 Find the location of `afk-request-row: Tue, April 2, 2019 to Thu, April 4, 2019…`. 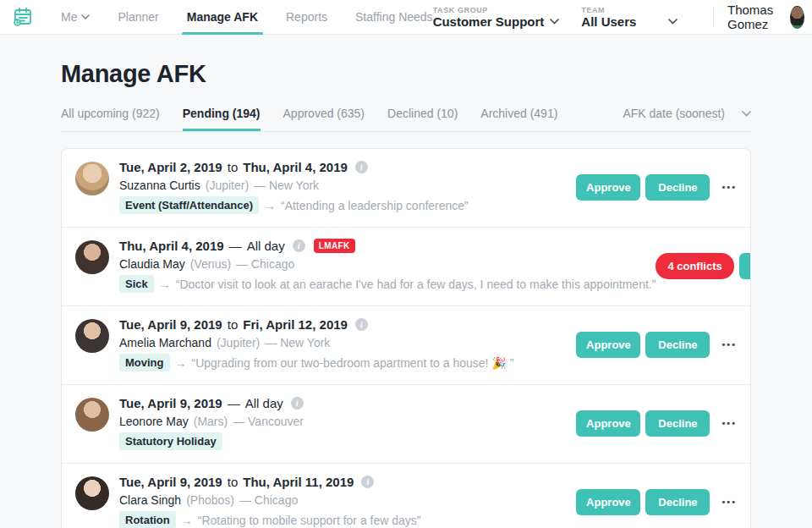

afk-request-row: Tue, April 2, 2019 to Thu, April 4, 2019… is located at coordinates (406, 188).